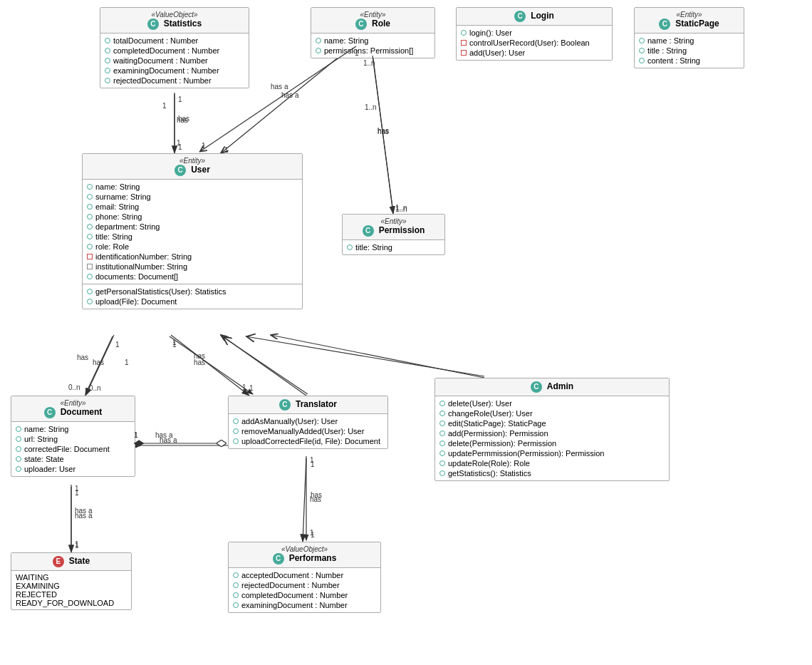  Describe the element at coordinates (308, 431) in the screenshot. I see `translator-methods: addAsManually(User): User removeManually…` at that location.